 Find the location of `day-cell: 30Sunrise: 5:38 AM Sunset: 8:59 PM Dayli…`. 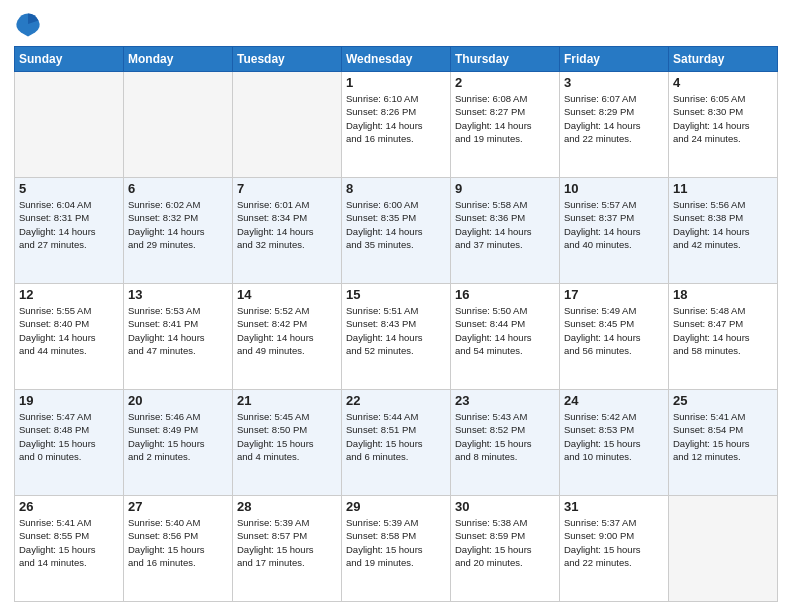

day-cell: 30Sunrise: 5:38 AM Sunset: 8:59 PM Dayli… is located at coordinates (506, 549).